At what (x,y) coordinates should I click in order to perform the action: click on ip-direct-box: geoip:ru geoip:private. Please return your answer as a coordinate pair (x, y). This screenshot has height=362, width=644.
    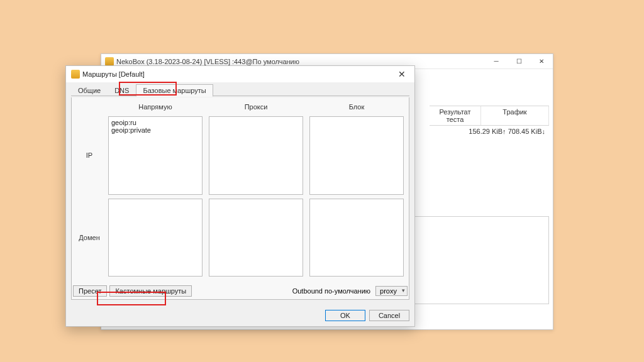
    Looking at the image, I should click on (155, 156).